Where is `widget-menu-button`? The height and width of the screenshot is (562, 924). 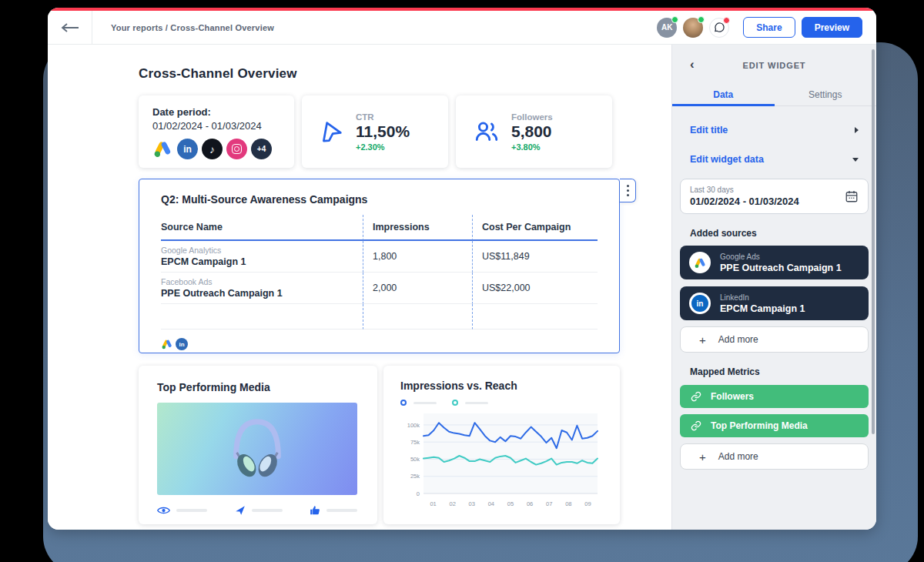
widget-menu-button is located at coordinates (628, 191).